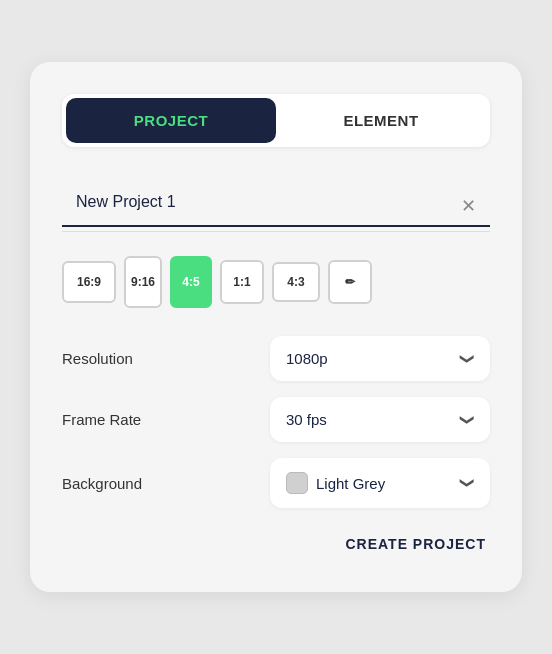 The width and height of the screenshot is (552, 654). What do you see at coordinates (143, 282) in the screenshot?
I see `aspect-ratio-9-16: 9:16` at bounding box center [143, 282].